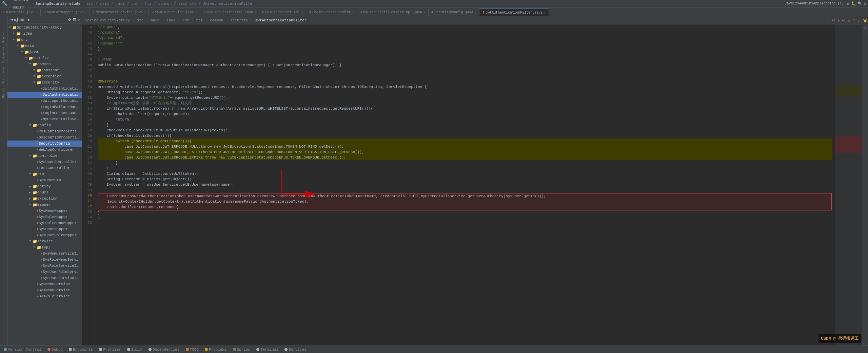 This screenshot has height=353, width=868. What do you see at coordinates (45, 46) in the screenshot?
I see `tree-item-main: ▼📁 main` at bounding box center [45, 46].